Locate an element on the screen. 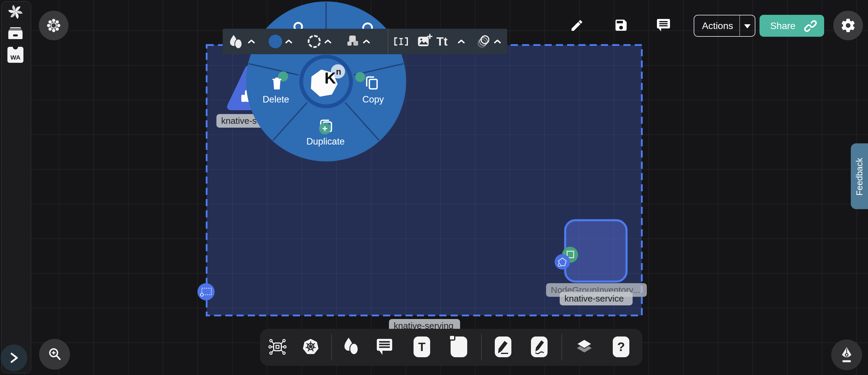 The image size is (868, 375). vector-pen-button is located at coordinates (846, 355).